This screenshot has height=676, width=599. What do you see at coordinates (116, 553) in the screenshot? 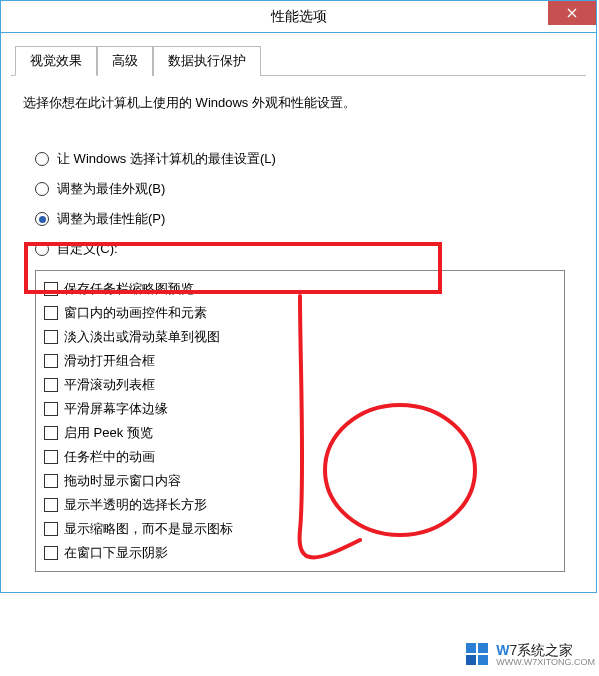
I see `checkbox-label: 在窗口下显示阴影` at bounding box center [116, 553].